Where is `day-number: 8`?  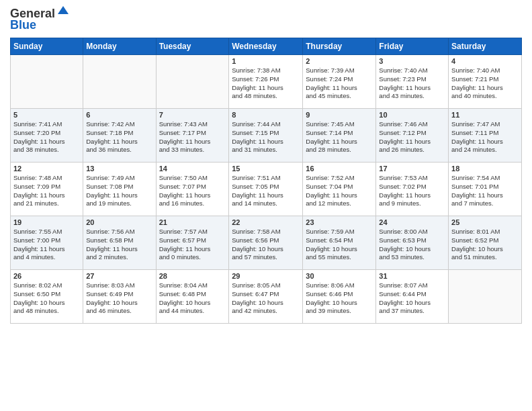
day-number: 8 is located at coordinates (266, 115).